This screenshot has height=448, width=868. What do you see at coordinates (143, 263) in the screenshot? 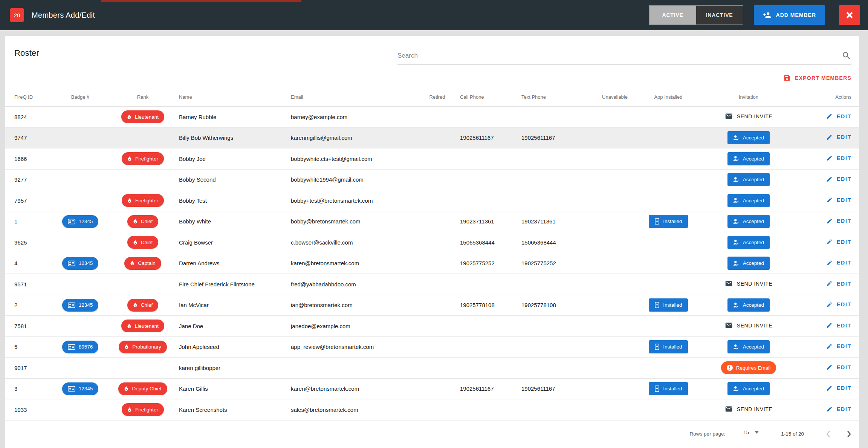
I see `rank-pill: Captain` at bounding box center [143, 263].